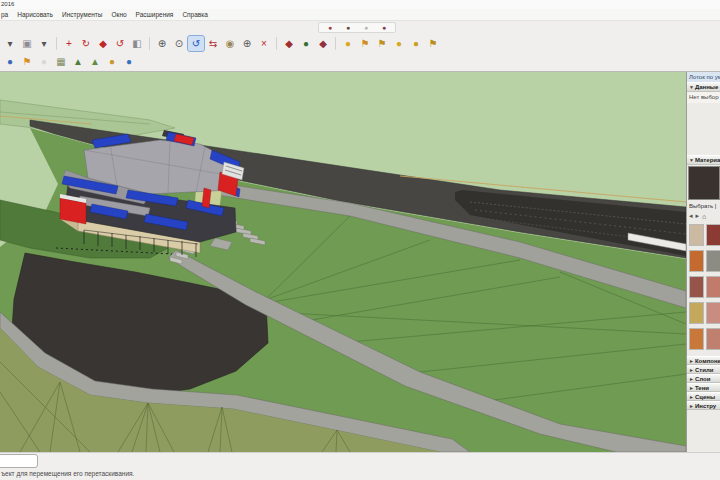  Describe the element at coordinates (78, 62) in the screenshot. I see `toggle-terrain-icon: ▲` at that location.